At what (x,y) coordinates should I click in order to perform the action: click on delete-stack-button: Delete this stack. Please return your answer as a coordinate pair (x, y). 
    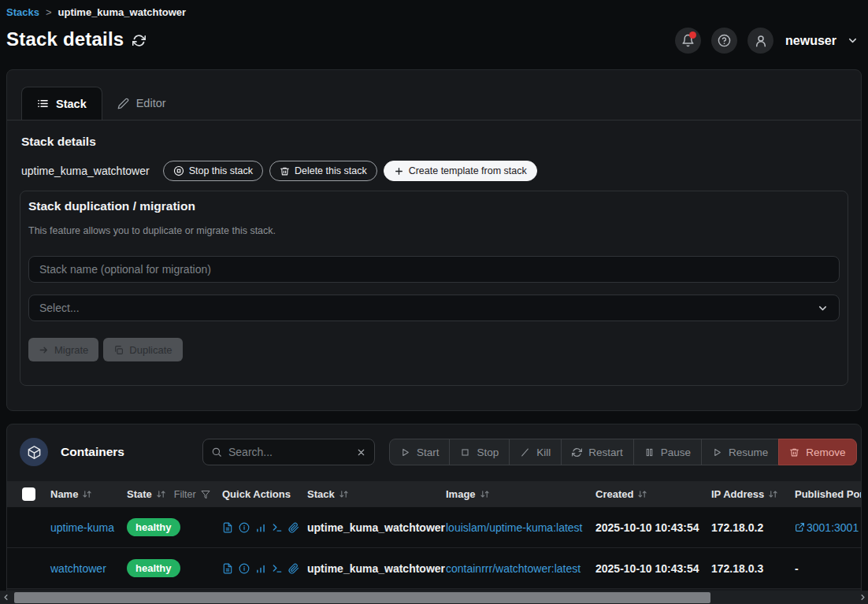
    Looking at the image, I should click on (323, 171).